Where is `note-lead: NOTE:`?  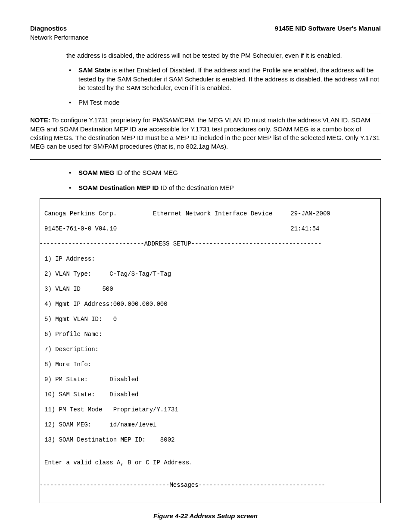 note-lead: NOTE: is located at coordinates (40, 120).